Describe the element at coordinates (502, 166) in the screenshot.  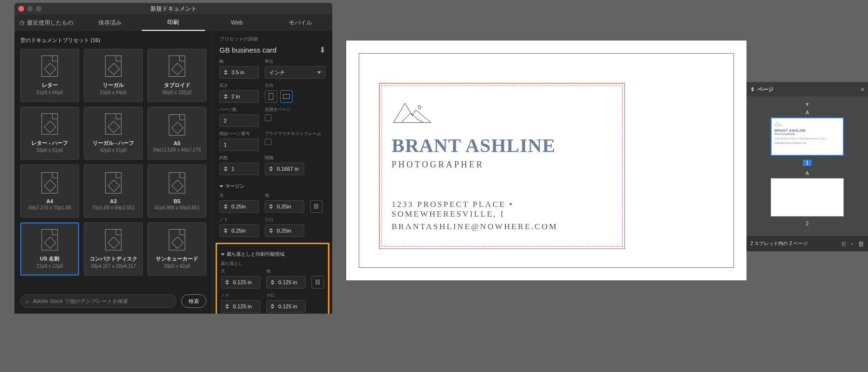
I see `bleed-guide: BRANT ASHLINE PHOTOGRAPHER 1233 PROSPECT…` at that location.